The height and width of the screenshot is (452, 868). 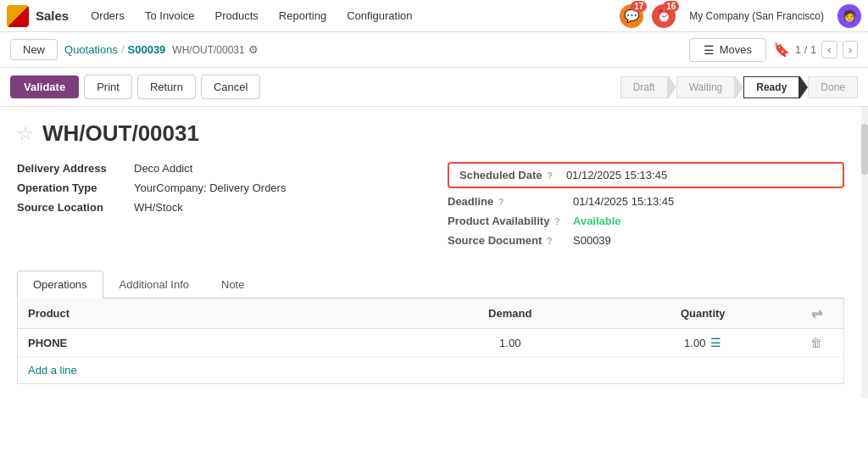 I want to click on messages-badge: 17, so click(x=639, y=7).